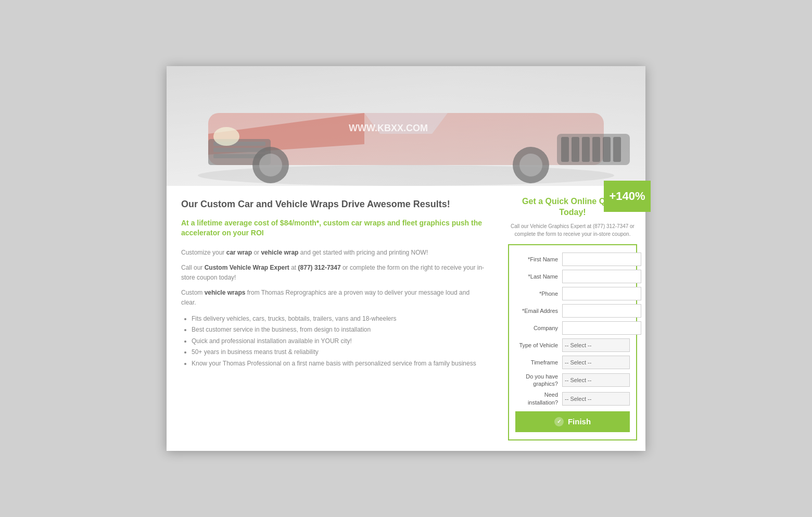 This screenshot has width=812, height=517. Describe the element at coordinates (602, 311) in the screenshot. I see `email-input` at that location.